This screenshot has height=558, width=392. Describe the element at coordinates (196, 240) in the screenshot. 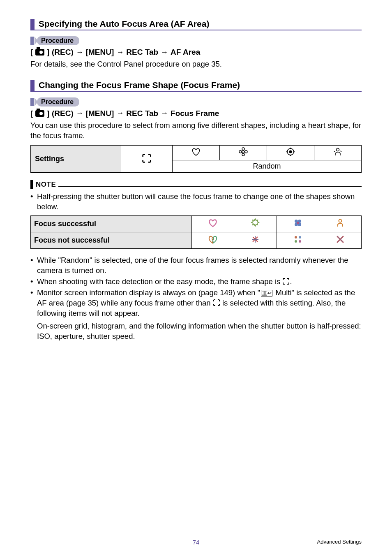

I see `table-row: Focus not successful` at that location.